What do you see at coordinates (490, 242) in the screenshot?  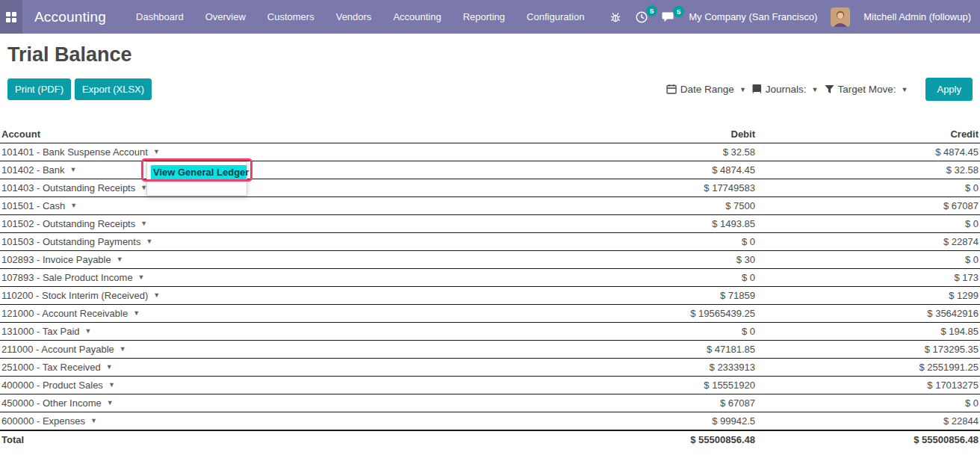 I see `table-row: 101503 - Outstanding Payments ▼ $ 0 $ 22…` at bounding box center [490, 242].